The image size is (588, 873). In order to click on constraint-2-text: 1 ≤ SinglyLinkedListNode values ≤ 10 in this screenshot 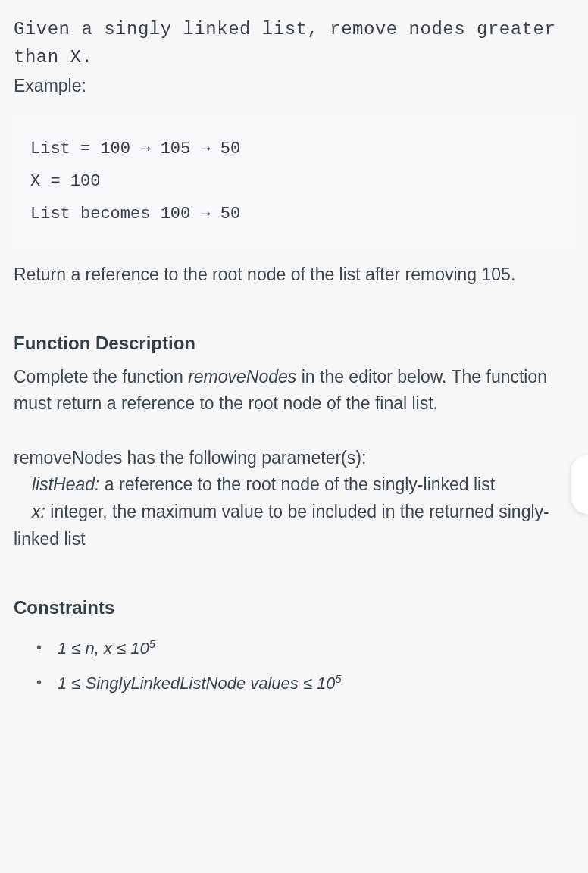, I will do `click(197, 684)`.